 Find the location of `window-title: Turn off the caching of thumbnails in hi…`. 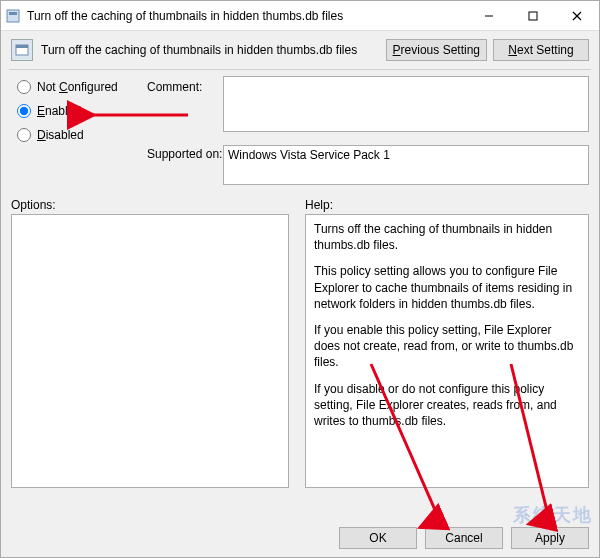

window-title: Turn off the caching of thumbnails in hi… is located at coordinates (246, 16).